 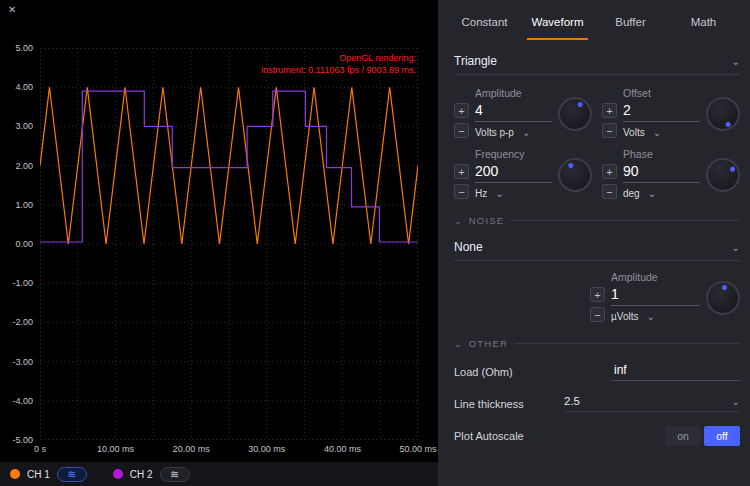 I want to click on amplitude-value: 4, so click(x=514, y=112).